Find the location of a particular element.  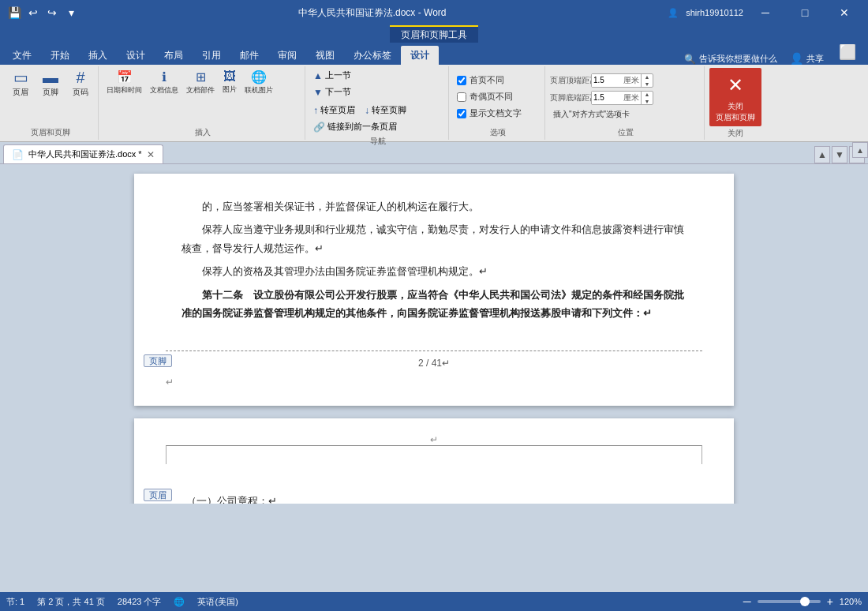

header-pos-down: ▼ is located at coordinates (647, 84).